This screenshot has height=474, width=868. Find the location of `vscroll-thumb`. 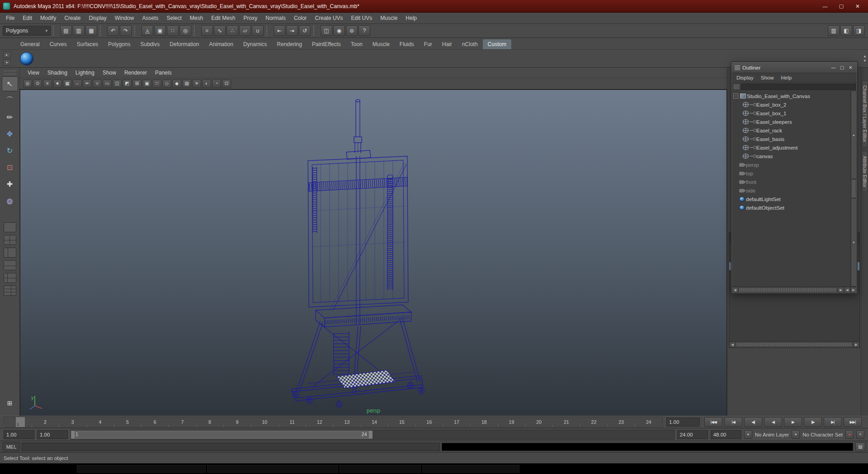

vscroll-thumb is located at coordinates (854, 189).